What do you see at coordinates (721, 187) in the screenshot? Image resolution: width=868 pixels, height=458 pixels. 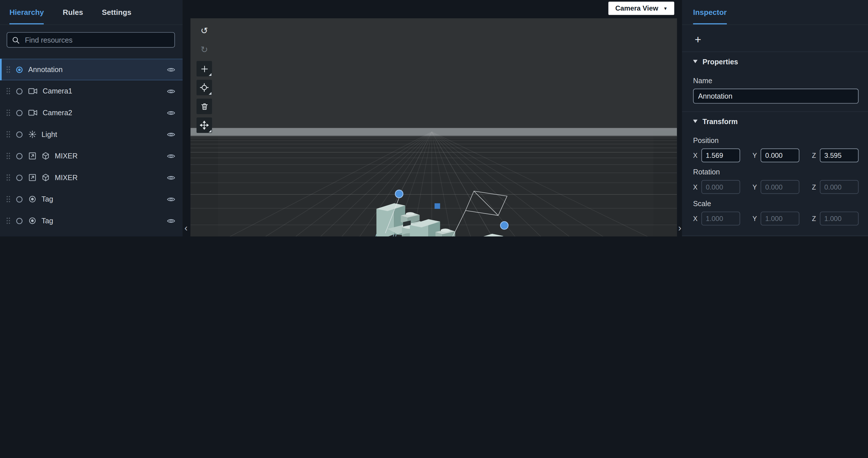 I see `rotation-x-input` at bounding box center [721, 187].